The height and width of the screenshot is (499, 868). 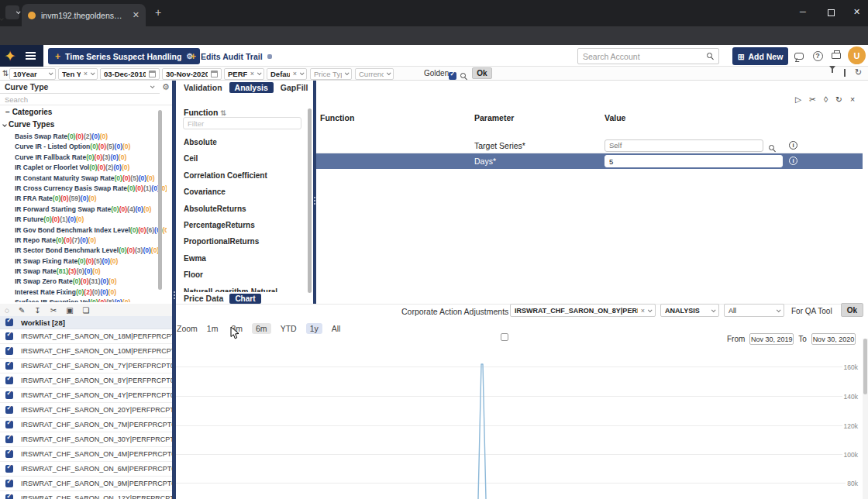 I want to click on divider-drag-handle, so click(x=174, y=295).